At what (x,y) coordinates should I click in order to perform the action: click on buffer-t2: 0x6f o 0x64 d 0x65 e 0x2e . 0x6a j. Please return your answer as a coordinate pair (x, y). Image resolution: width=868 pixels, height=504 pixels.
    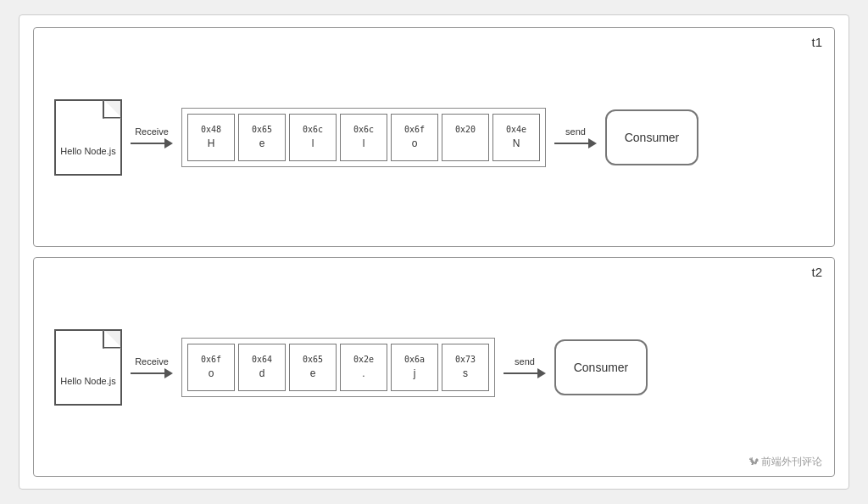
    Looking at the image, I should click on (338, 367).